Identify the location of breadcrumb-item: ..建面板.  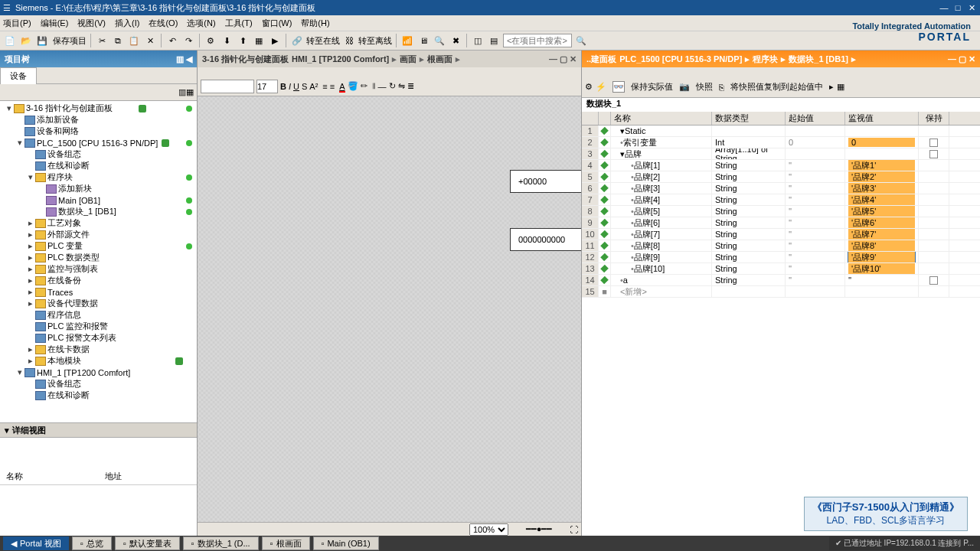
(602, 60).